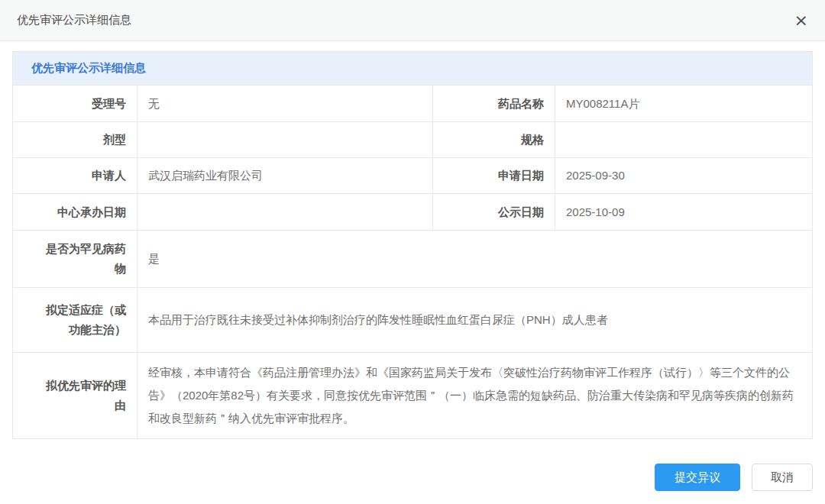  What do you see at coordinates (75, 176) in the screenshot?
I see `field-label-applicant: 申请人` at bounding box center [75, 176].